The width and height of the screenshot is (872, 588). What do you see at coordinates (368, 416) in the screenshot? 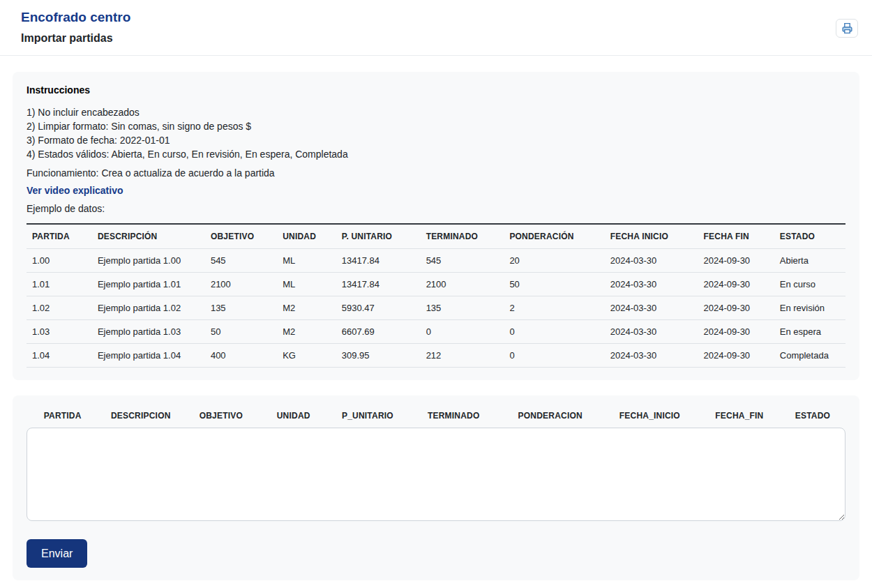
I see `form-col-p-unitario: P_UNITARIO` at bounding box center [368, 416].